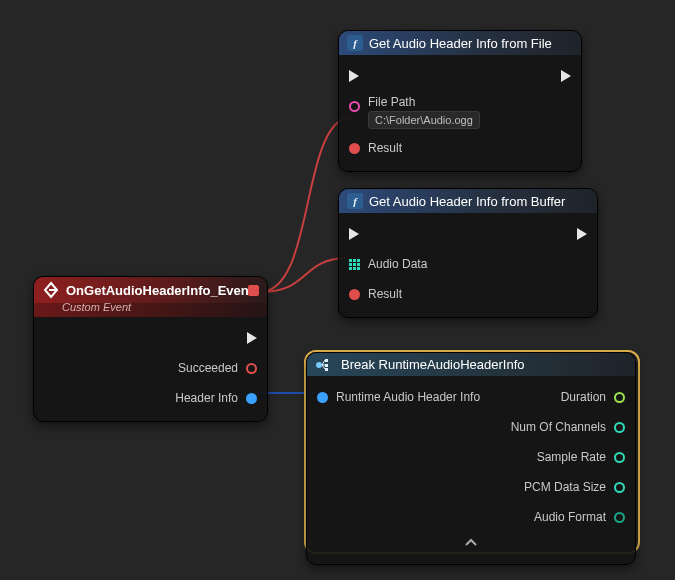  I want to click on node-title: Break RuntimeAudioHeaderInfo, so click(433, 364).